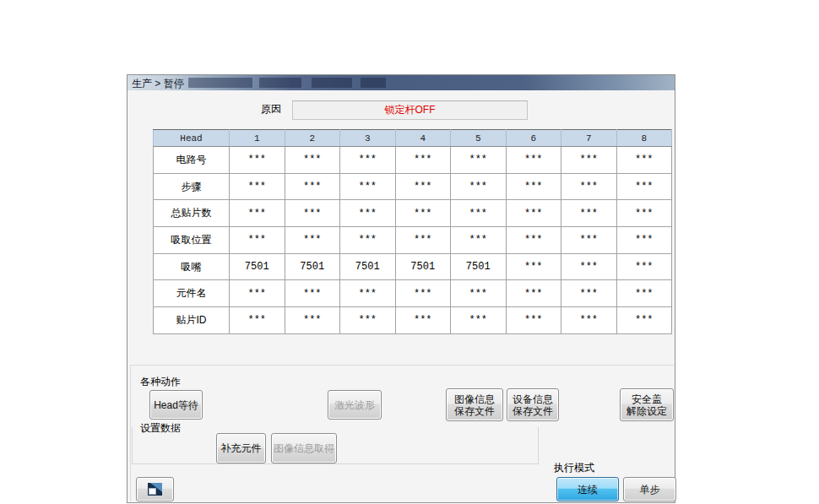 The width and height of the screenshot is (819, 504). What do you see at coordinates (413, 321) in the screenshot?
I see `table-row: 贴片ID************************` at bounding box center [413, 321].